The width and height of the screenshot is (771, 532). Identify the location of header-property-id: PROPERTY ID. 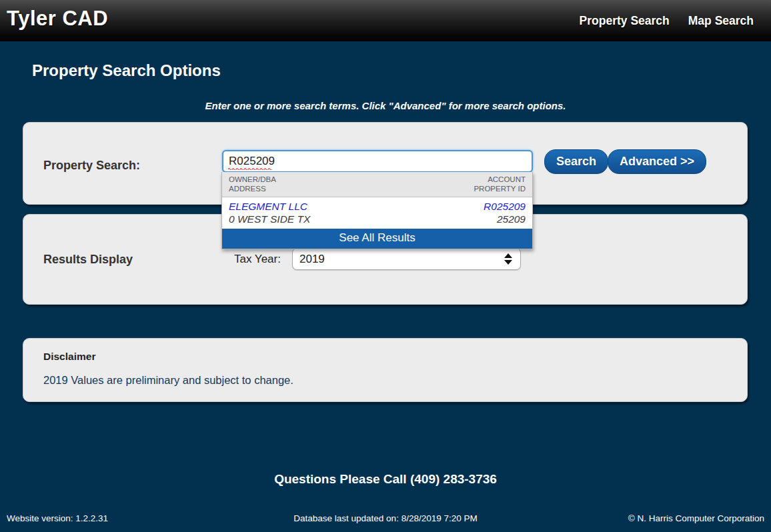
(500, 189).